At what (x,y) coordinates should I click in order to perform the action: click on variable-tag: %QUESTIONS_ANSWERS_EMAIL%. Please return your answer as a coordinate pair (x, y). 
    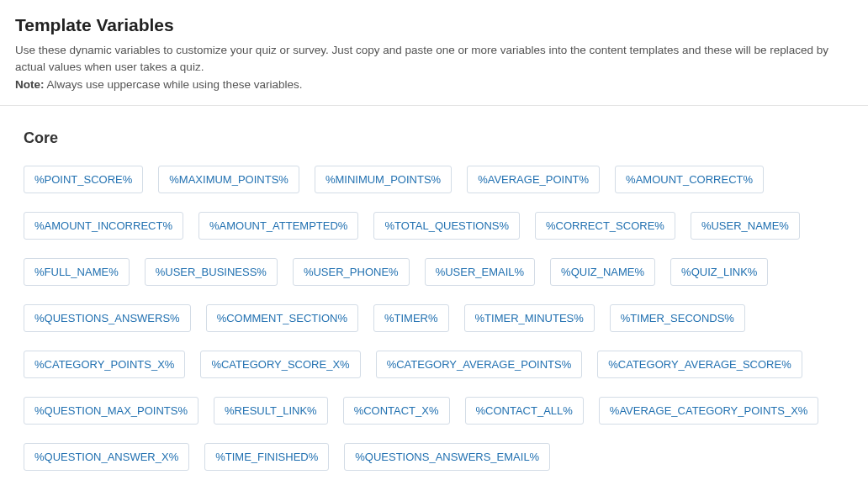
    Looking at the image, I should click on (447, 457).